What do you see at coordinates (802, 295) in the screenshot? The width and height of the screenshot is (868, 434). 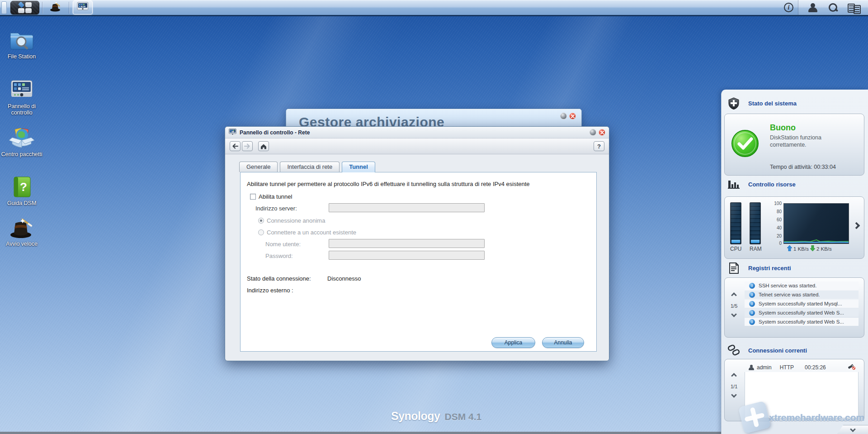 I see `log-row: i Telnet service was started.` at bounding box center [802, 295].